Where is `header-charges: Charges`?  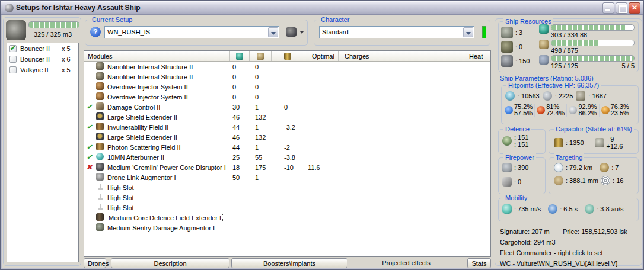
header-charges: Charges is located at coordinates (398, 56).